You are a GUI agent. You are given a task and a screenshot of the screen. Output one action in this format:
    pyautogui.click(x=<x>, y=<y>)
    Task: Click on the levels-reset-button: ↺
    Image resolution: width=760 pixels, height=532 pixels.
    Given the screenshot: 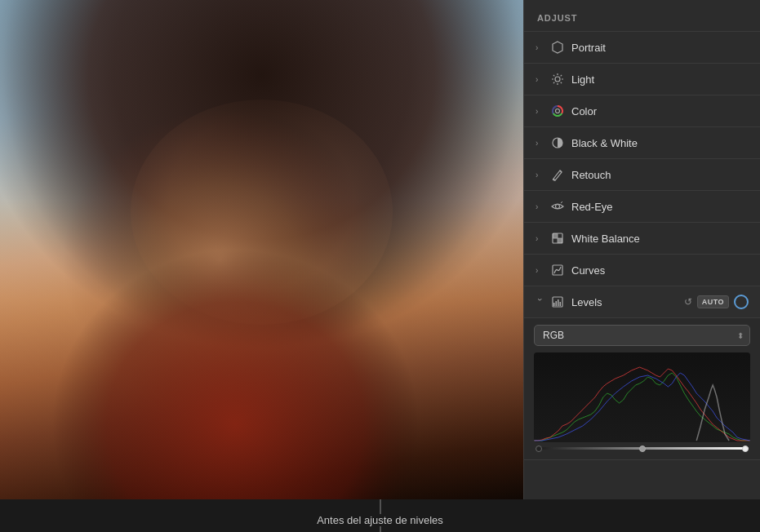 What is the action you would take?
    pyautogui.click(x=688, y=302)
    